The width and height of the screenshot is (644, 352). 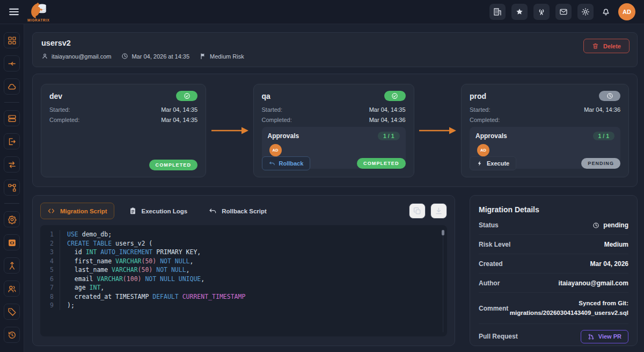 I want to click on line-number: 8, so click(x=50, y=297).